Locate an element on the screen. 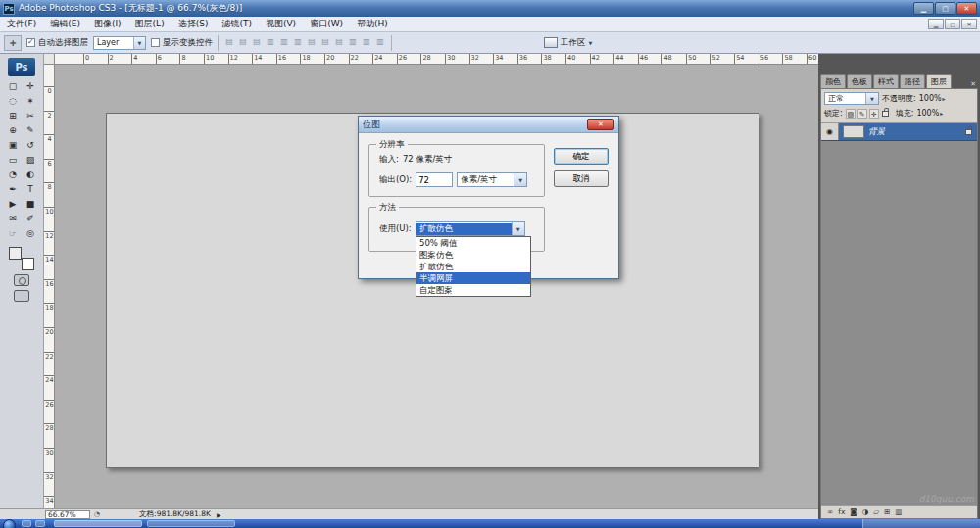  distribute-hcenter-icon: ▥ is located at coordinates (367, 43).